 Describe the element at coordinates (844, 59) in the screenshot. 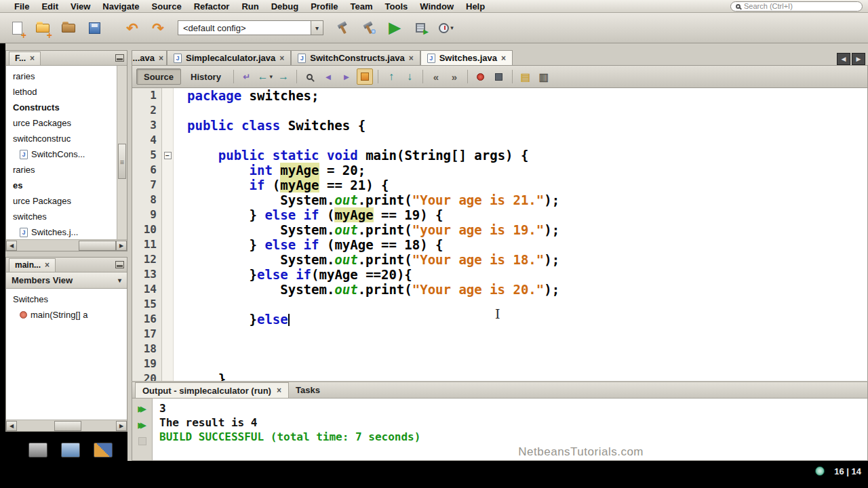

I see `tab-scroll-left-icon: ◀` at that location.